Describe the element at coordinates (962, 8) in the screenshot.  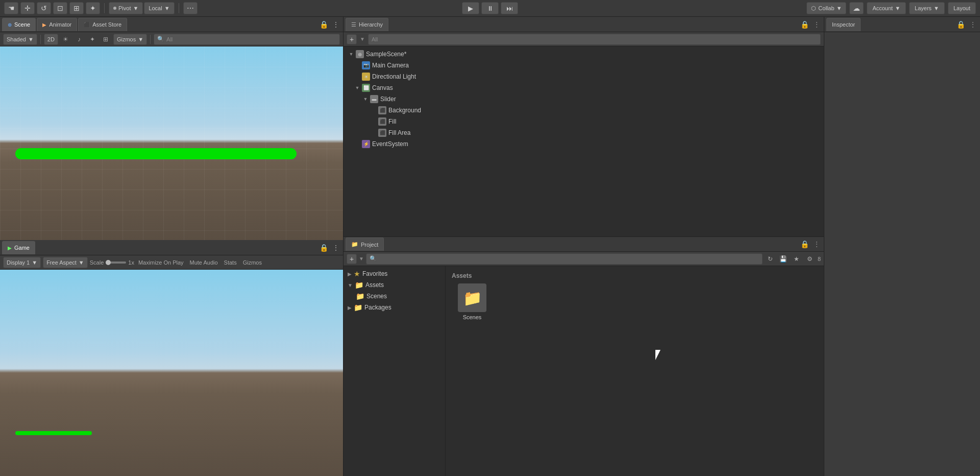
I see `layout-button: Layout` at that location.